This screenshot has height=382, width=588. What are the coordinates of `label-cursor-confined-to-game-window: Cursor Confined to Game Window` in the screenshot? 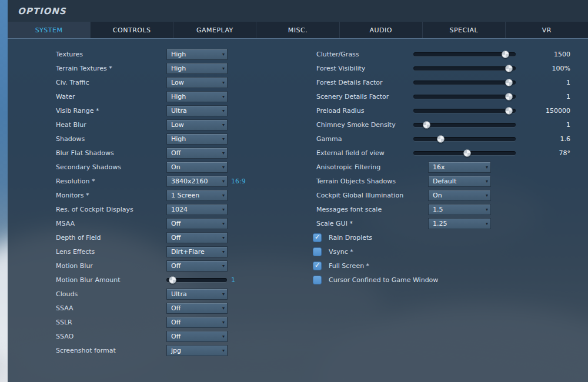 It's located at (383, 280).